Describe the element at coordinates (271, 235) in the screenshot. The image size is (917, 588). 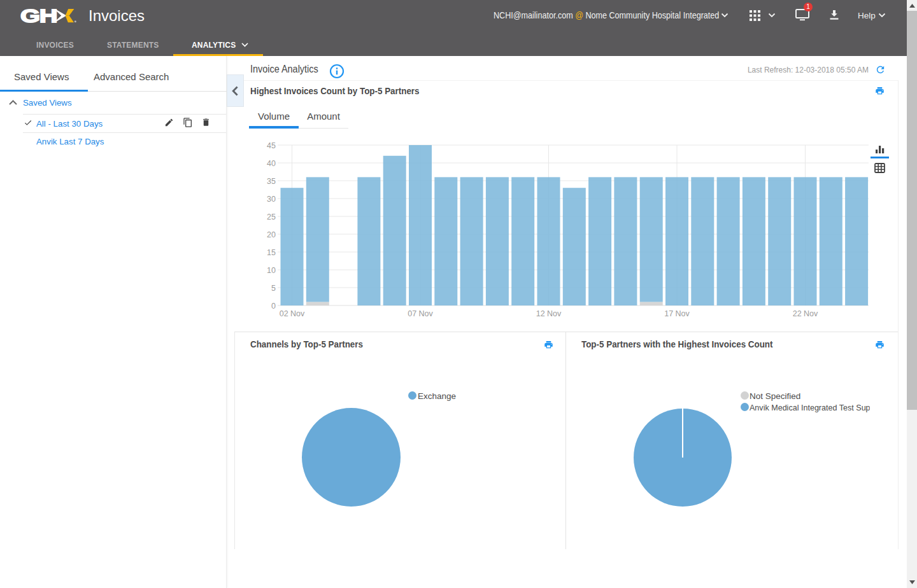
I see `svg-text: 20` at that location.